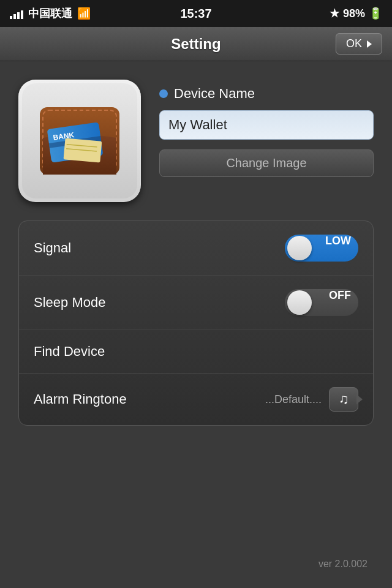  I want to click on battery-percentage: 98%, so click(354, 13).